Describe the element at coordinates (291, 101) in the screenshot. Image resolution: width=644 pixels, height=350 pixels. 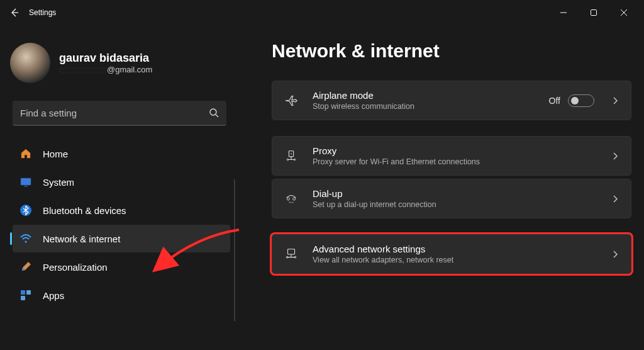
I see `airplane-icon` at that location.